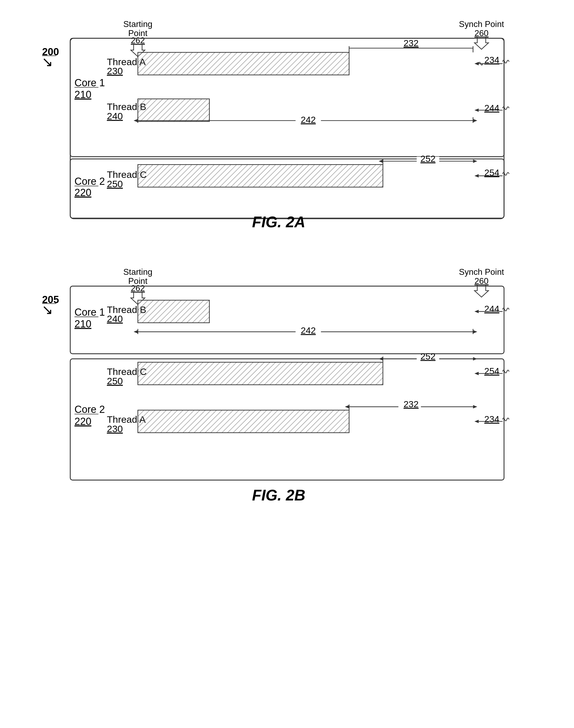 Image resolution: width=574 pixels, height=728 pixels. I want to click on fig2b-synch-arrow, so click(481, 291).